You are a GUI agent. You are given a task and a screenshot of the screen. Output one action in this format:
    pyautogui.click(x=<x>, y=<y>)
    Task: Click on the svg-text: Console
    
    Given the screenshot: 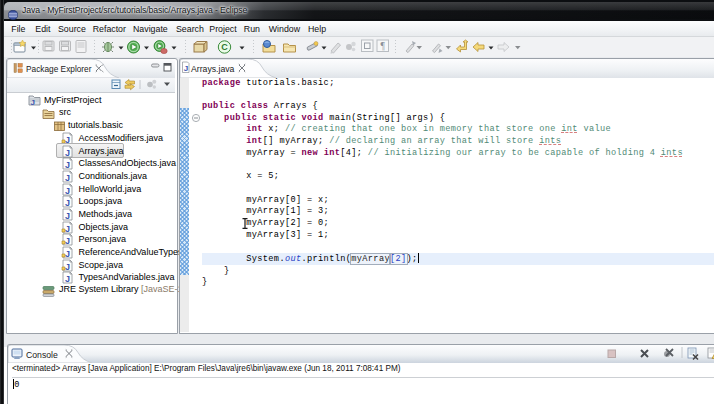 What is the action you would take?
    pyautogui.click(x=42, y=355)
    